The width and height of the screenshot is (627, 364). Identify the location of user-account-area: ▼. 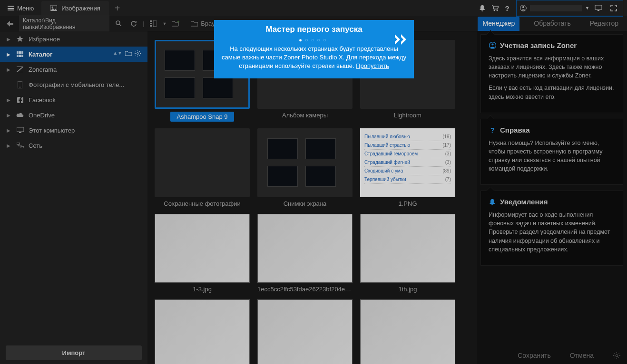
(570, 9).